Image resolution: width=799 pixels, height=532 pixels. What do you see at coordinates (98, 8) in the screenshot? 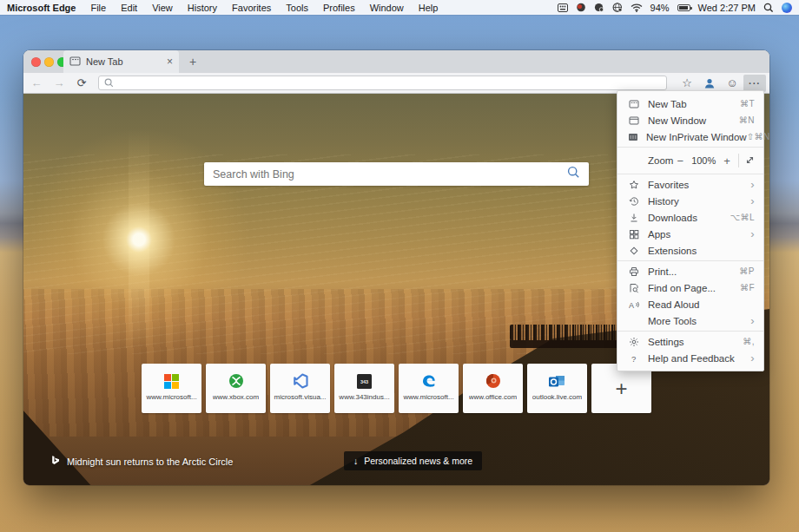
I see `menubar-item-file: File` at bounding box center [98, 8].